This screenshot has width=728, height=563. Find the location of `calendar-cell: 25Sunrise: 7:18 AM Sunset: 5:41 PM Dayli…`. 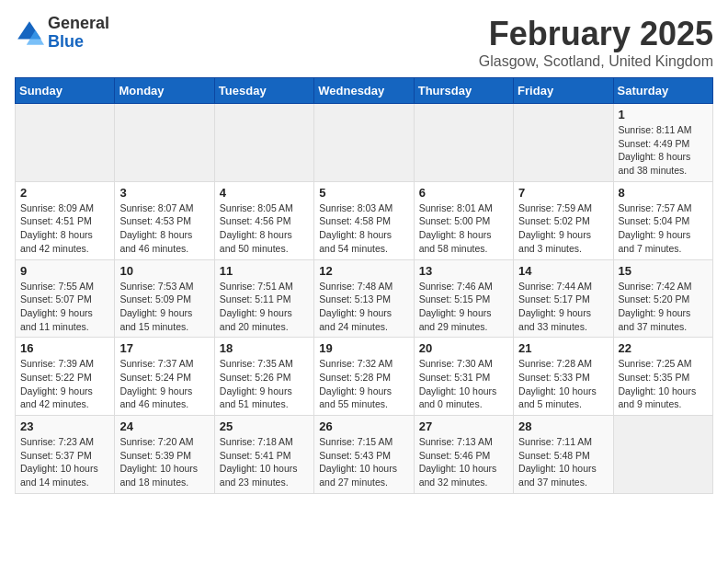

calendar-cell: 25Sunrise: 7:18 AM Sunset: 5:41 PM Dayli… is located at coordinates (264, 454).